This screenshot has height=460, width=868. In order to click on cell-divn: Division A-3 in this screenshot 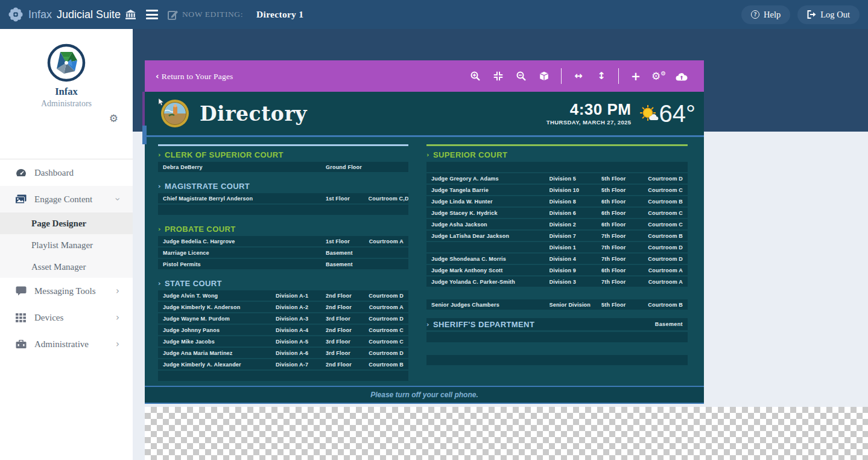, I will do `click(300, 319)`.